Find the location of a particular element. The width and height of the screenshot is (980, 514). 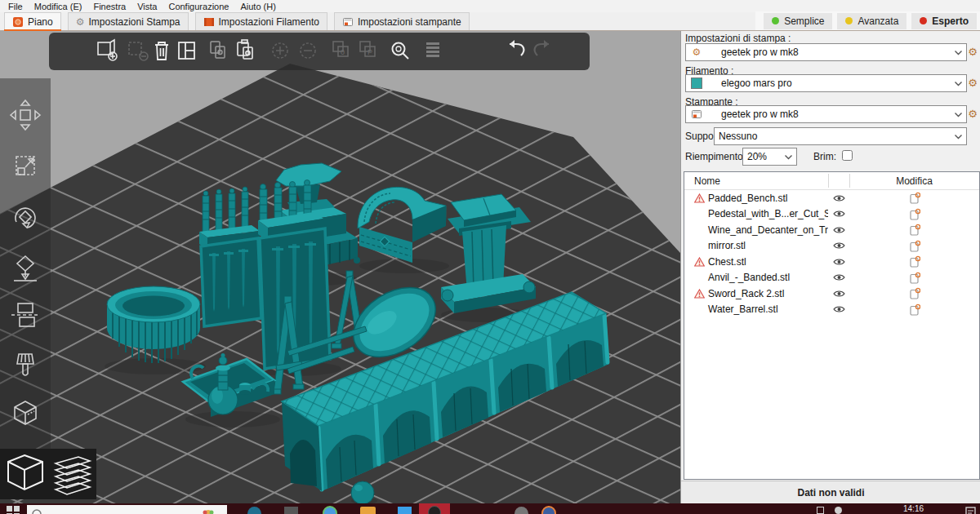

paint-tool-icon is located at coordinates (25, 365).